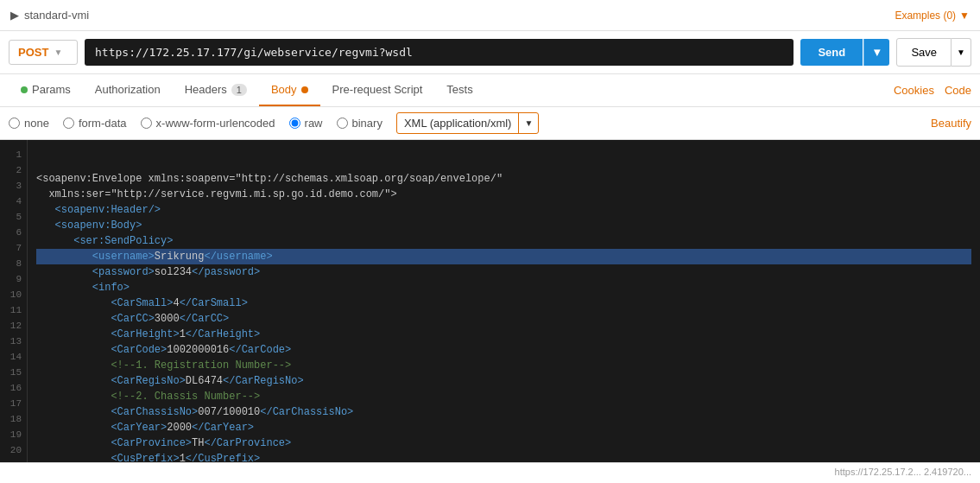 This screenshot has height=483, width=980. I want to click on headers-badge: 1, so click(239, 90).